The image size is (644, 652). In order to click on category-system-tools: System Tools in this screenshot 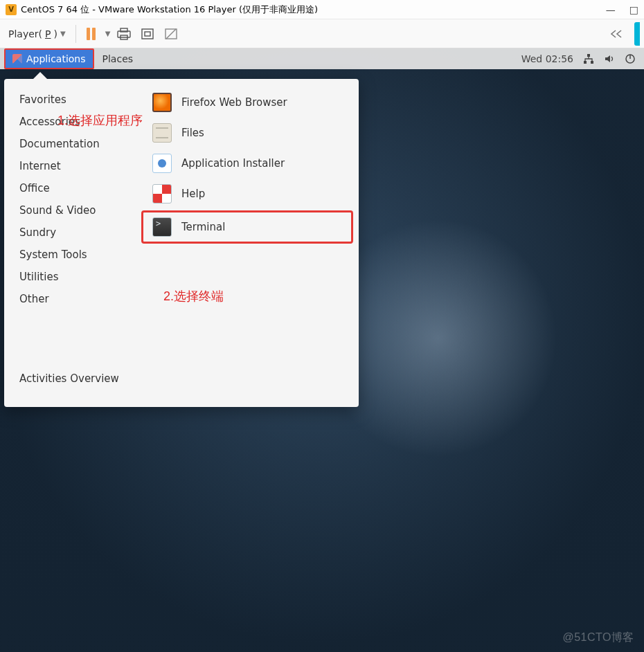, I will do `click(72, 255)`.